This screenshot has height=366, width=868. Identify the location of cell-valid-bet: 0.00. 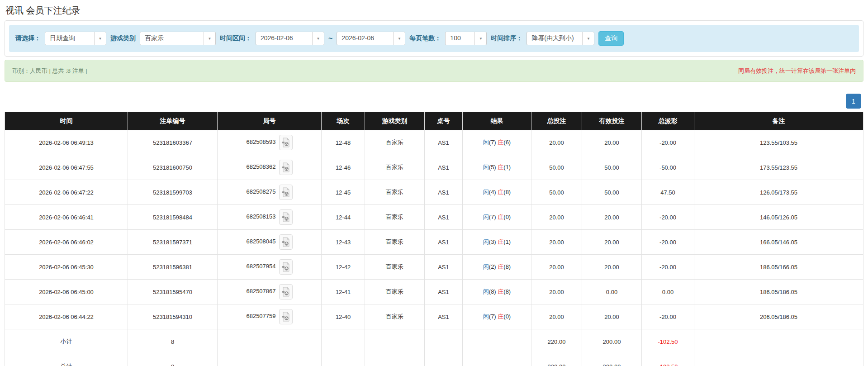
(612, 292).